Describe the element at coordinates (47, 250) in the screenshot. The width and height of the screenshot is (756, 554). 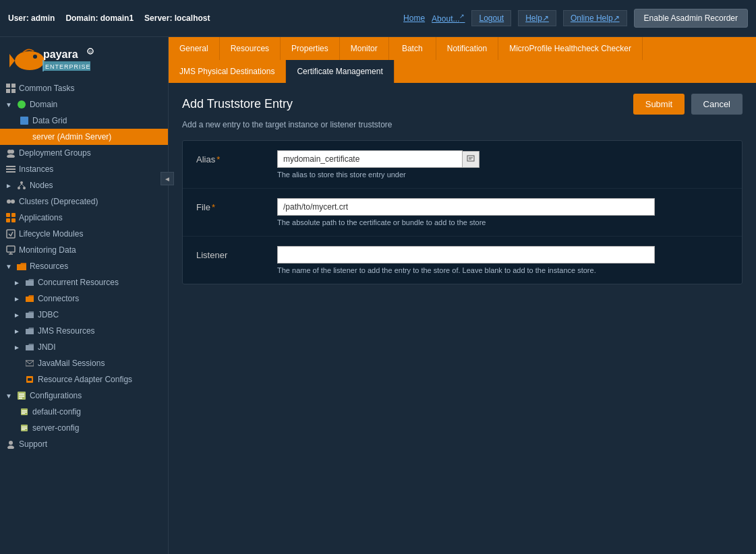
I see `sidebar-label: Monitoring Data` at that location.